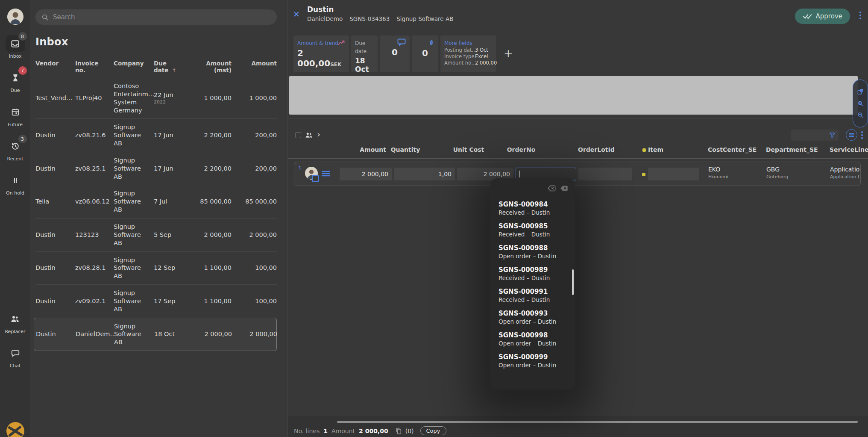 The height and width of the screenshot is (437, 868). I want to click on sidebar-item-onhold: On hold, so click(15, 184).